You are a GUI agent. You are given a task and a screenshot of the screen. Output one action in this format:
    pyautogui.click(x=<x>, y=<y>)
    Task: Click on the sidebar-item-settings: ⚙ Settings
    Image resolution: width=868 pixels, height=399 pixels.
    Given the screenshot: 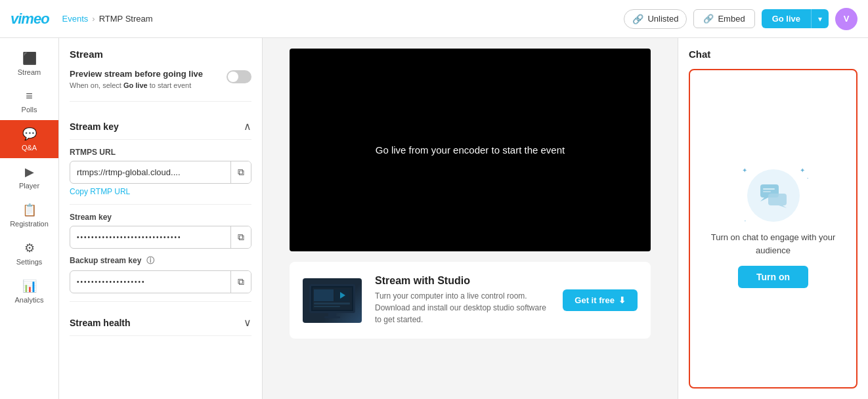 What is the action you would take?
    pyautogui.click(x=29, y=253)
    